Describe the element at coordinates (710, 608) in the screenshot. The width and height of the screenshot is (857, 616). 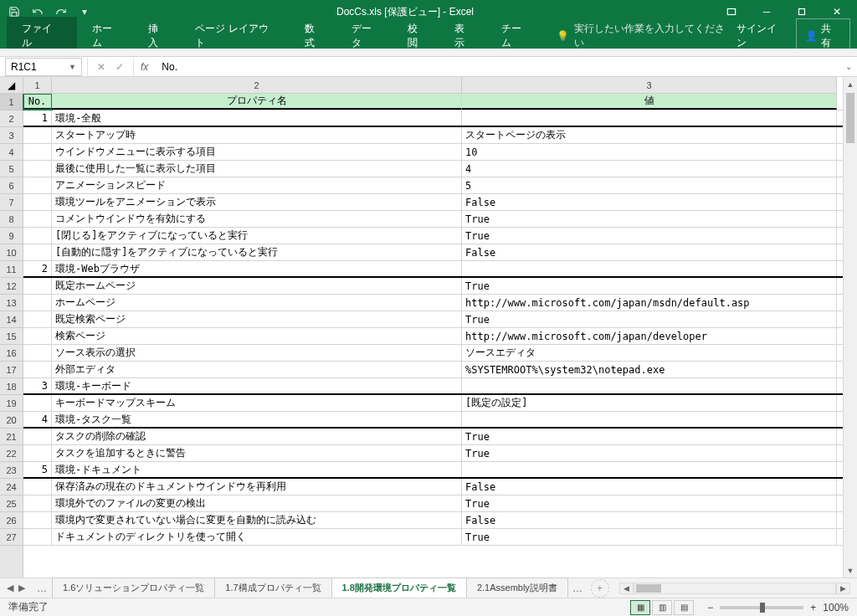
I see `zoom-out-button: −` at that location.